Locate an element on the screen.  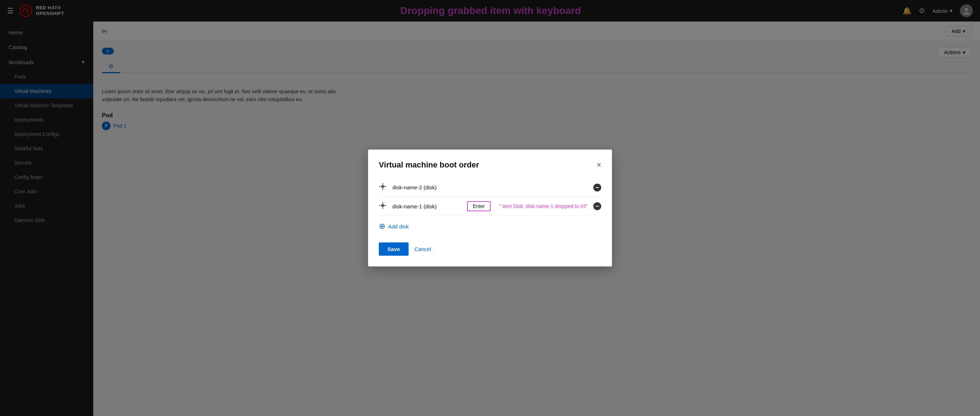
save-button: Save is located at coordinates (394, 249).